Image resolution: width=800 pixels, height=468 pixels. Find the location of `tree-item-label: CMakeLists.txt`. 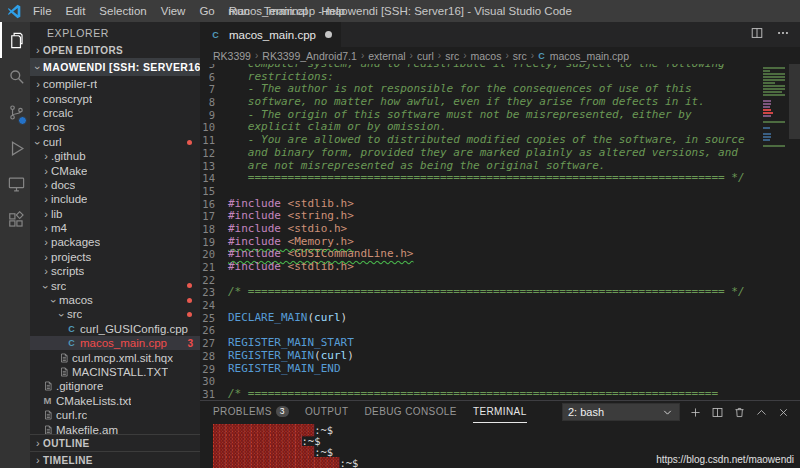

tree-item-label: CMakeLists.txt is located at coordinates (94, 401).